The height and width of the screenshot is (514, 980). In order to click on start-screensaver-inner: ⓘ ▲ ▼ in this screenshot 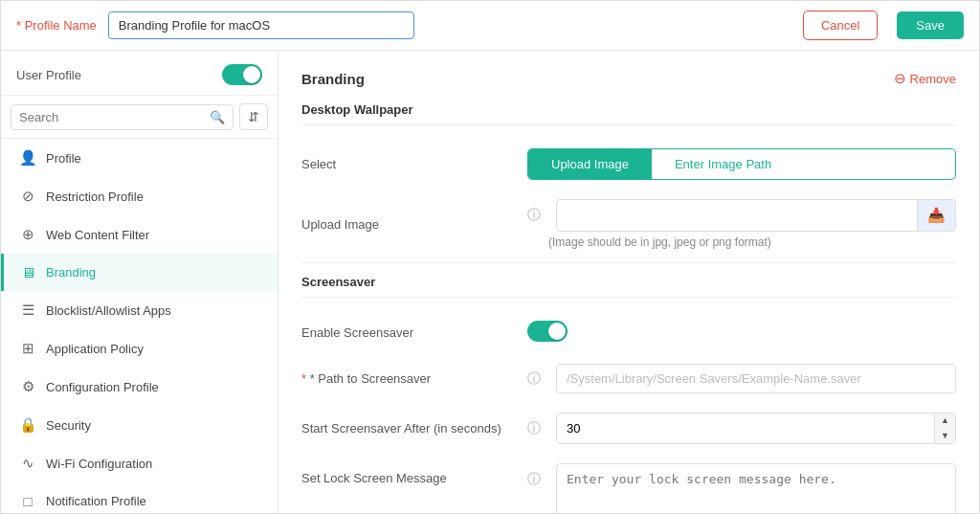, I will do `click(742, 429)`.